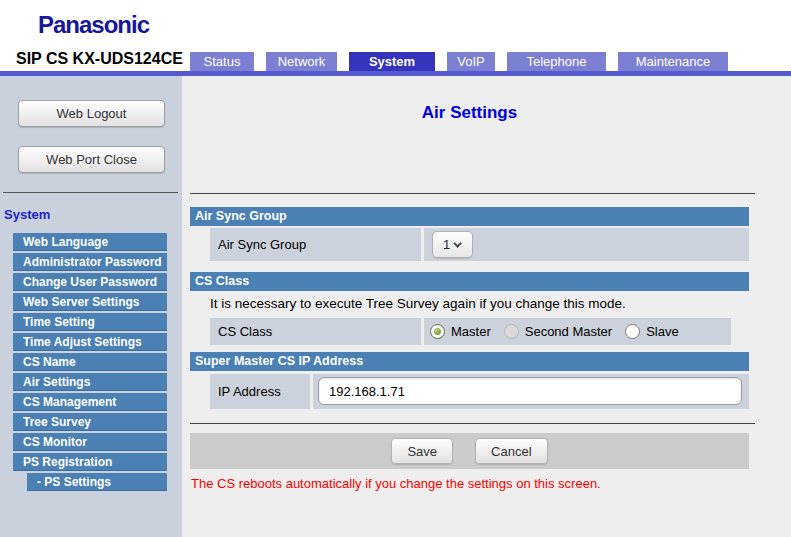 The image size is (791, 537). What do you see at coordinates (90, 362) in the screenshot?
I see `sidebar-item-cs-name: CS Name` at bounding box center [90, 362].